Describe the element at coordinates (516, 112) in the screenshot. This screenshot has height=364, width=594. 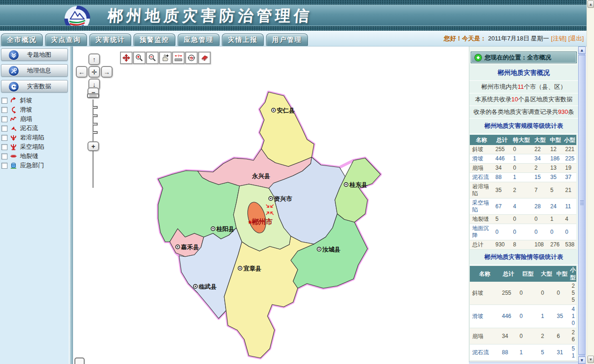
I see `overview-line-pre: 收录的各类地质灾害调查记录共` at that location.